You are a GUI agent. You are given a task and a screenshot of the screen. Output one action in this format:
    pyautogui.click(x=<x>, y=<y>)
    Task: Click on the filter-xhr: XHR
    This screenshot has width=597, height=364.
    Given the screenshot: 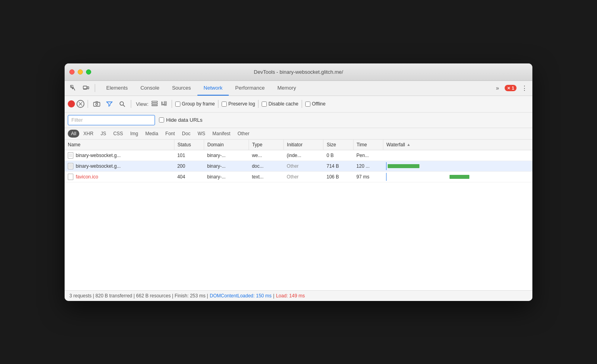 What is the action you would take?
    pyautogui.click(x=88, y=134)
    